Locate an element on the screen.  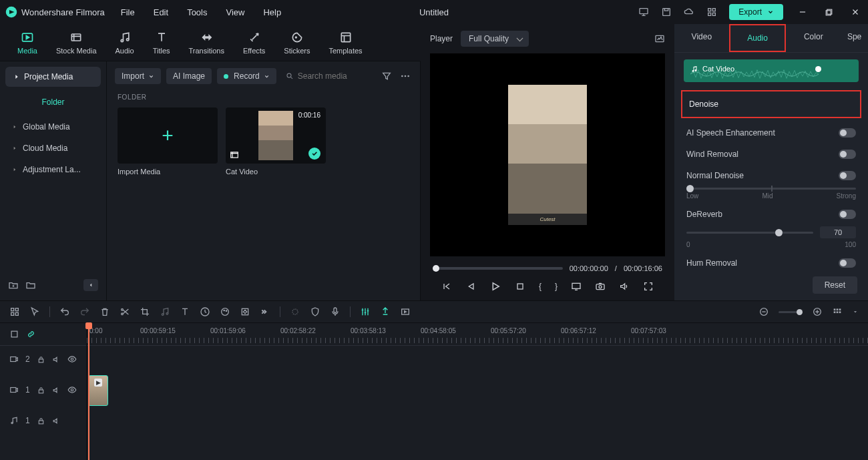
menu-help: Help is located at coordinates (272, 12).